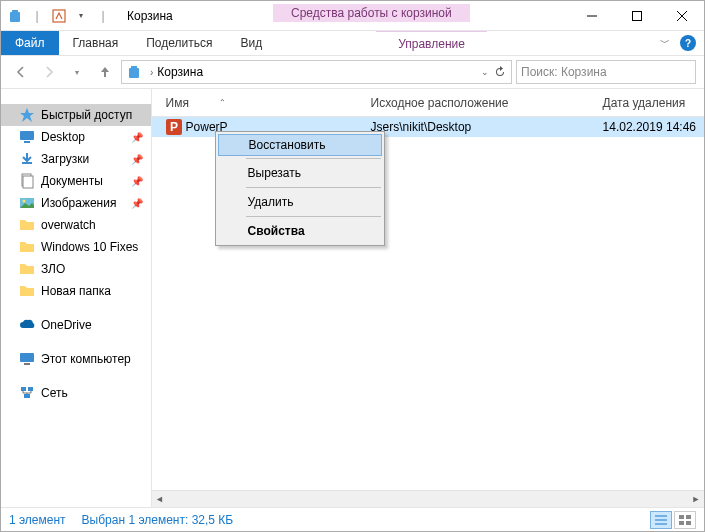 The image size is (705, 532). What do you see at coordinates (682, 16) in the screenshot?
I see `close-button` at bounding box center [682, 16].